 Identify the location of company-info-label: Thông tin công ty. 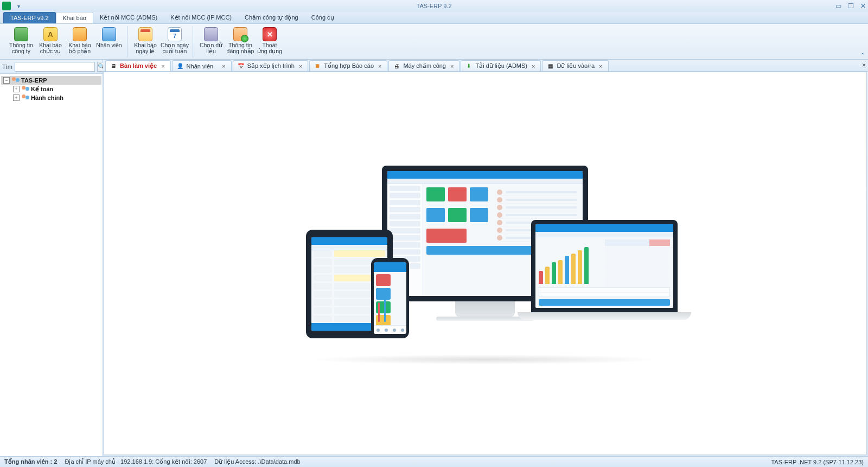
(21, 48).